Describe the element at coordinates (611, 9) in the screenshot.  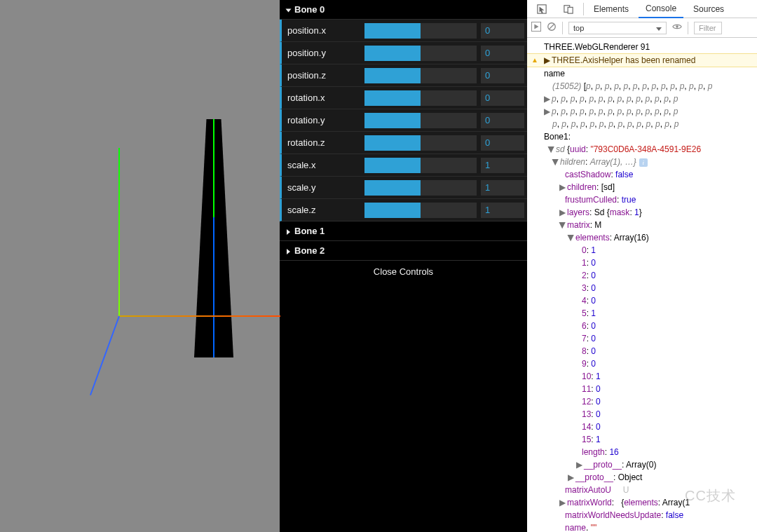
I see `tab-elements: Elements` at that location.